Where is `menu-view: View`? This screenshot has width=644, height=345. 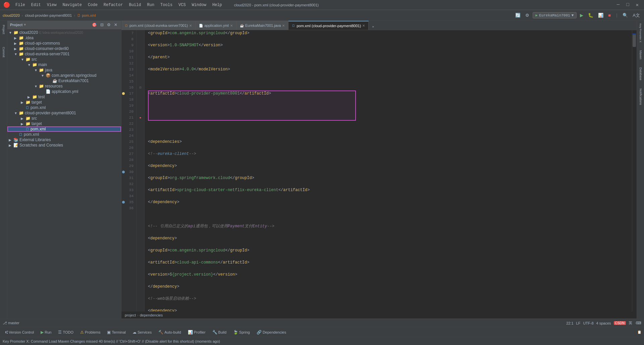
menu-view: View is located at coordinates (52, 5).